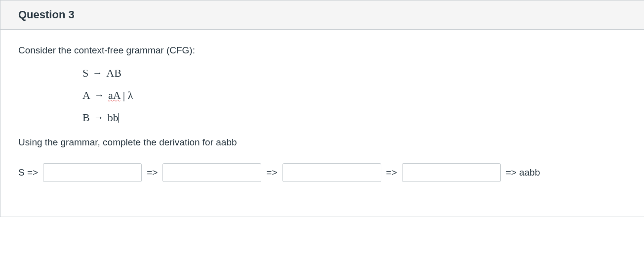 Image resolution: width=644 pixels, height=271 pixels. Describe the element at coordinates (392, 173) in the screenshot. I see `derivation-sep-3: =>` at that location.